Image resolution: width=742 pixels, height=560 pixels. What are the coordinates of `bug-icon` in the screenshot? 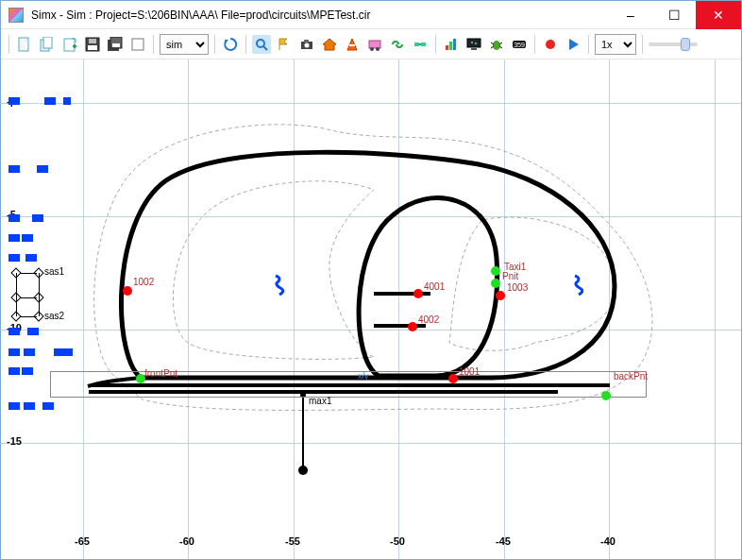 It's located at (497, 44).